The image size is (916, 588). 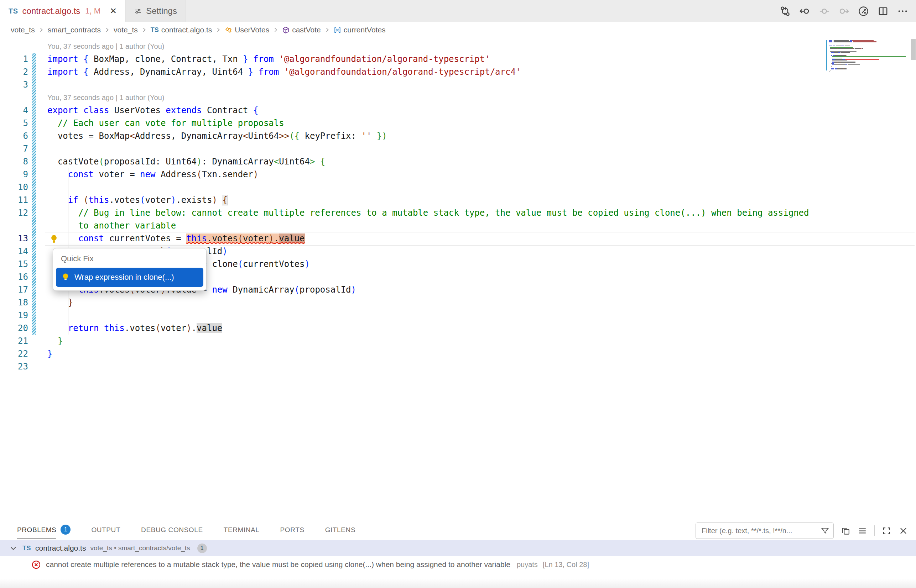 I want to click on code-text: return this.votes(voter).value, so click(x=135, y=328).